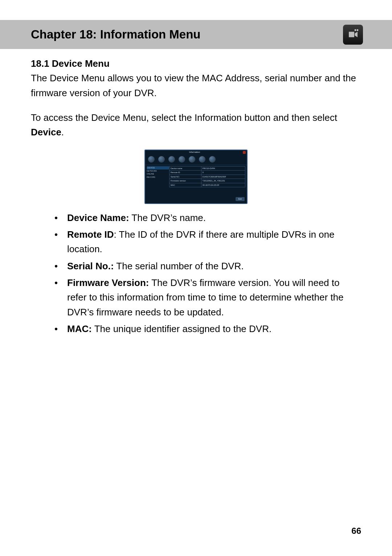  What do you see at coordinates (196, 160) in the screenshot?
I see `dvr-top-icon-row` at bounding box center [196, 160].